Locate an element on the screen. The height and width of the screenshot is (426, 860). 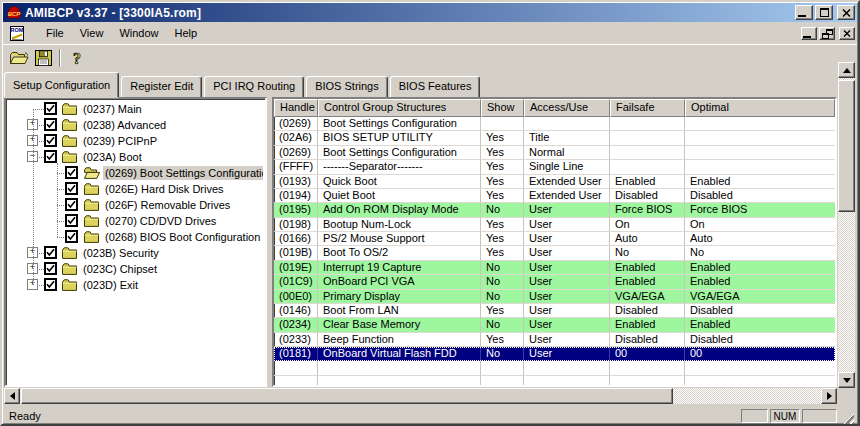
vertical-scroll-thumb is located at coordinates (846, 146).